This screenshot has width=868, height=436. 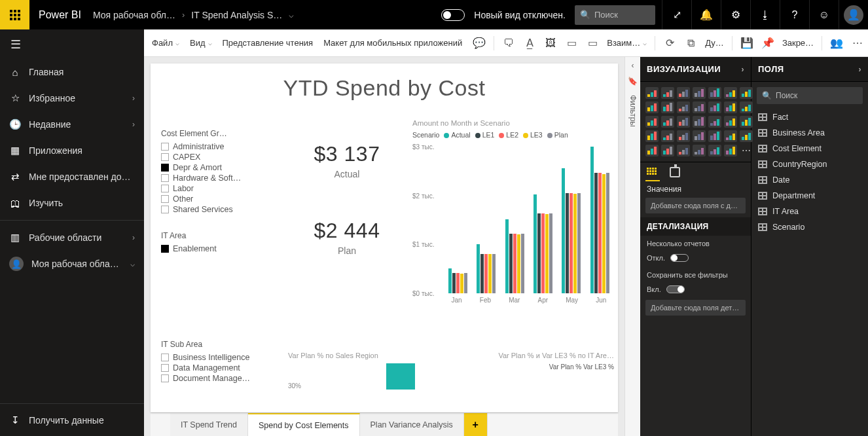 I want to click on ribbon-mobile-layout: Макет для мобильных приложений, so click(x=393, y=43).